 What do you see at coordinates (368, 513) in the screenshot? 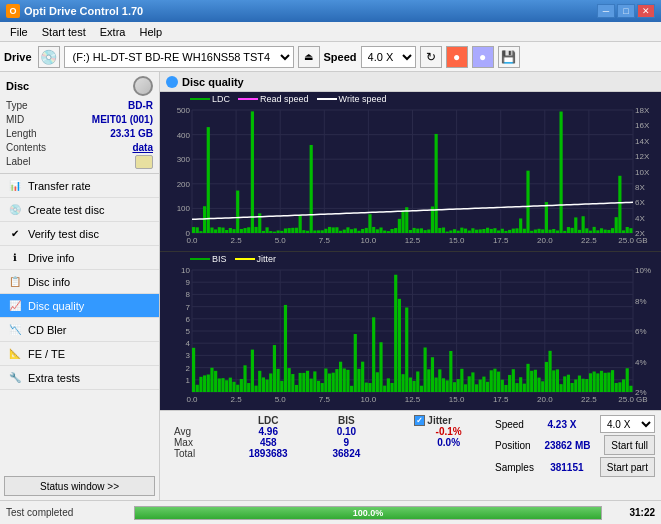
I see `progress-bar-fill: 100.0%` at bounding box center [368, 513].